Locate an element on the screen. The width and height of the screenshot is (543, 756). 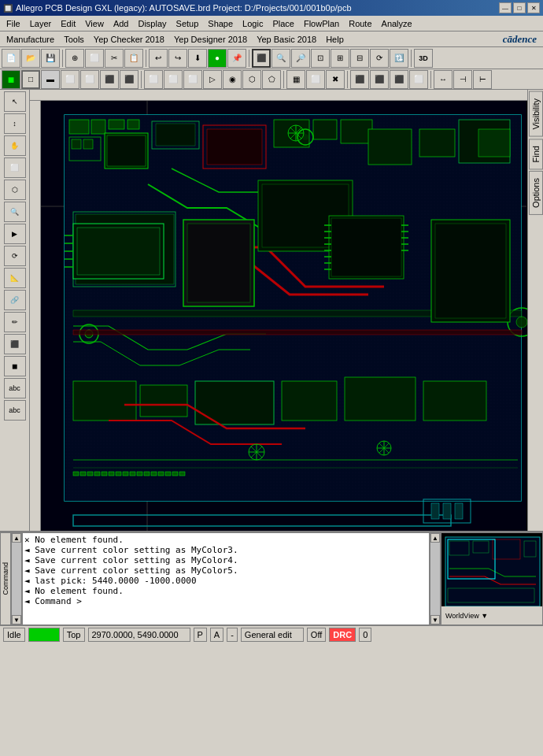
menu-flowplan: FlowPlan is located at coordinates (321, 24).